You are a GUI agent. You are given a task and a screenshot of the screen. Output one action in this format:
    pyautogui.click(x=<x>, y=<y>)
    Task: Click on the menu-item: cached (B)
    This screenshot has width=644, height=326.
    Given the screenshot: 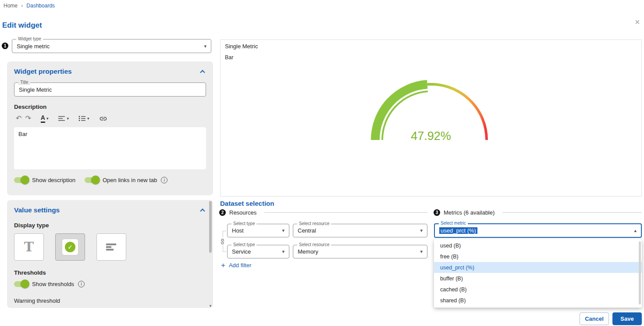 What is the action you would take?
    pyautogui.click(x=538, y=290)
    